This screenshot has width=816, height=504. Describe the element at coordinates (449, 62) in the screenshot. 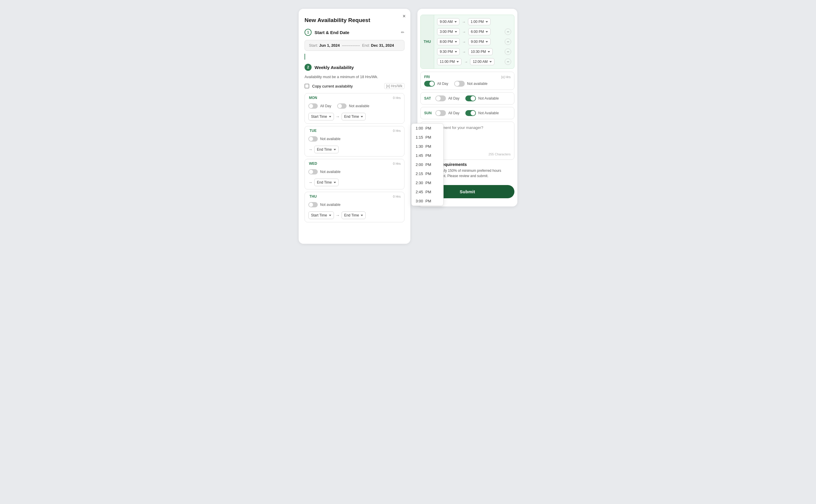

I see `thu-start-4: 11:00 PM` at that location.